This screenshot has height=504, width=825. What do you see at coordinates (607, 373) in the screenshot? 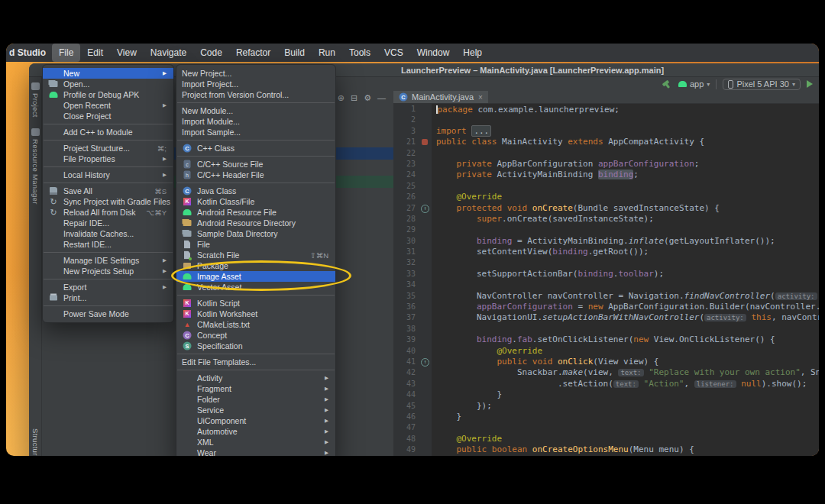
I see `code-line: 42 Snackbar.make(view, text: "Replace wi…` at bounding box center [607, 373].